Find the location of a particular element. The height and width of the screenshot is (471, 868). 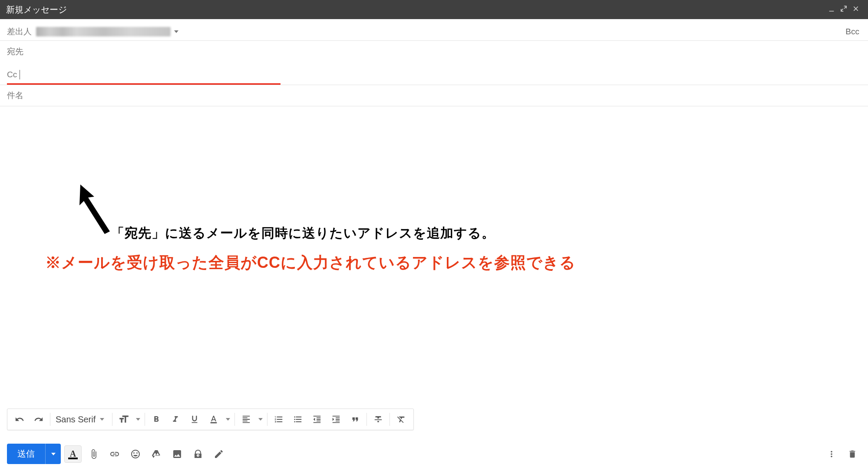

send-options-dropdown is located at coordinates (53, 454).